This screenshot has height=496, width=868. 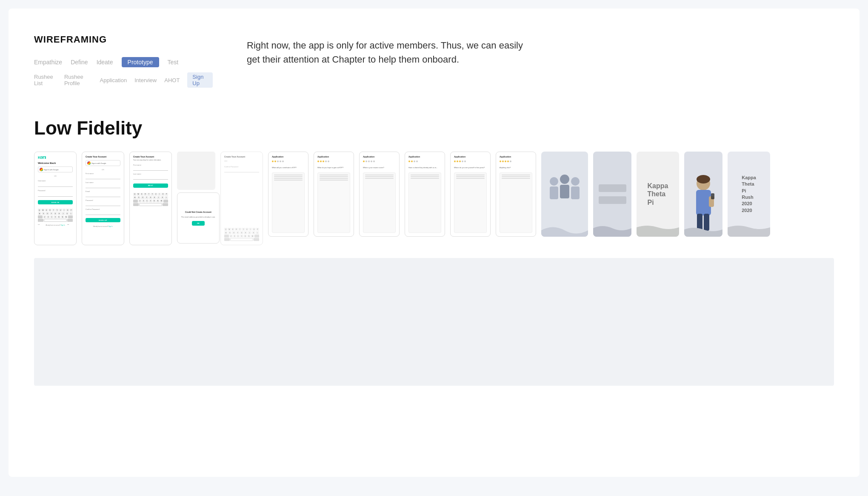 What do you see at coordinates (151, 174) in the screenshot?
I see `last-name-label-2: Last name` at bounding box center [151, 174].